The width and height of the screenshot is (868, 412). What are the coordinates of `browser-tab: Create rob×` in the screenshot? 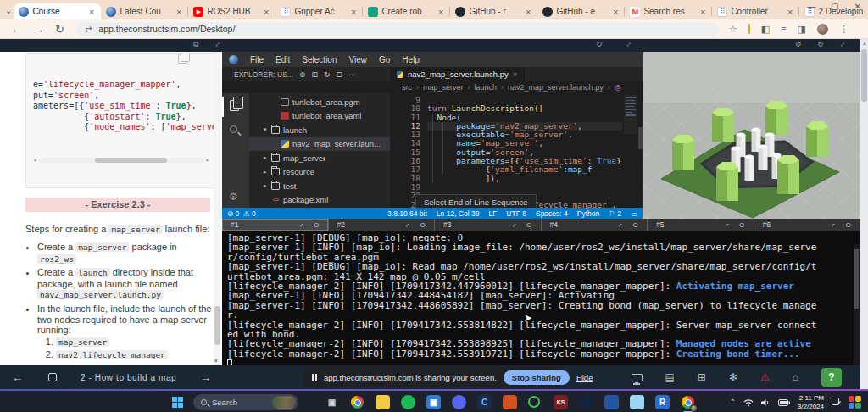 It's located at (407, 12).